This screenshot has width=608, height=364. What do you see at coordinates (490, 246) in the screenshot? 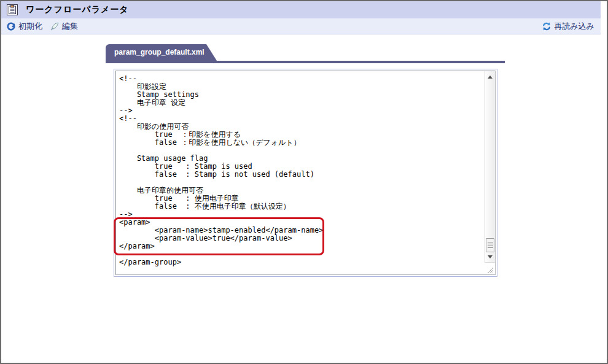
I see `thumb-grip-icon` at bounding box center [490, 246].